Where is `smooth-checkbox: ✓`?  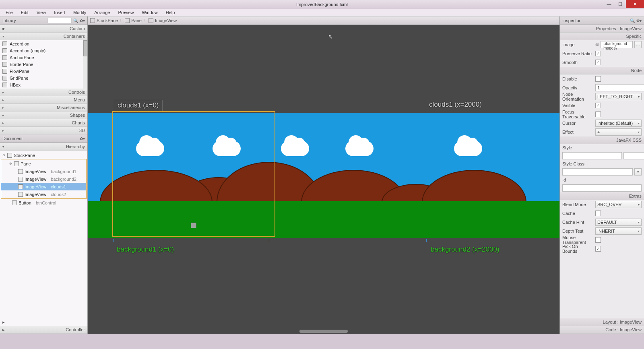
smooth-checkbox: ✓ is located at coordinates (598, 62).